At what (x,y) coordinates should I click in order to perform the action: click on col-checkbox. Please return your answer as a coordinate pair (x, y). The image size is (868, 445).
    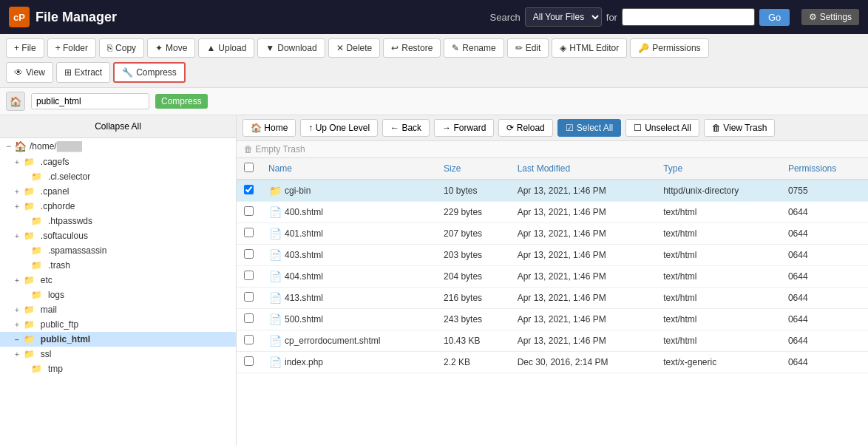
    Looking at the image, I should click on (248, 169).